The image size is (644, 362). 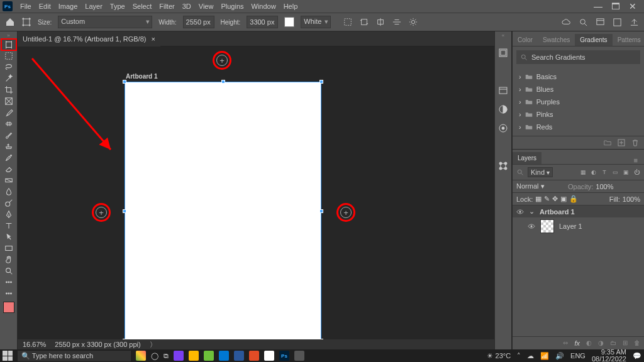 I want to click on toolbar-expand: », so click(x=9, y=36).